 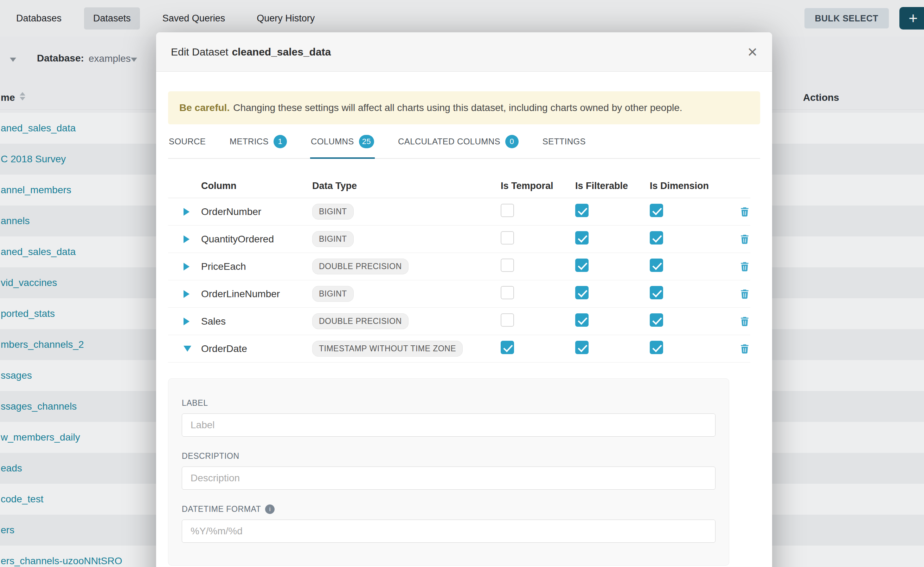 I want to click on description-field: DESCRIPTION, so click(x=448, y=471).